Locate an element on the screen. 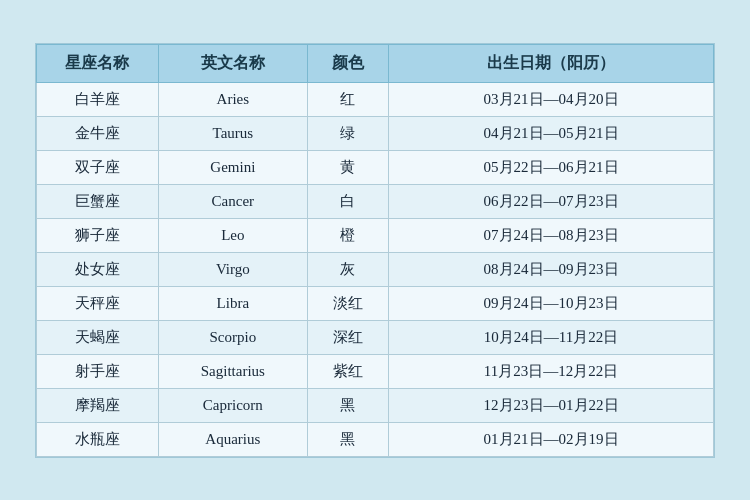 The height and width of the screenshot is (500, 750). cell-english: Aries is located at coordinates (232, 99).